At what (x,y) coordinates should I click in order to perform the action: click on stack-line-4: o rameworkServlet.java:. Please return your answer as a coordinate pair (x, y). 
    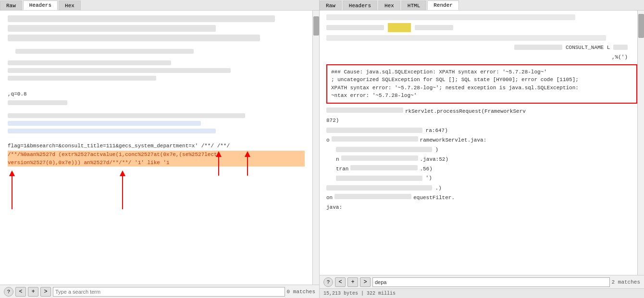
    Looking at the image, I should click on (482, 140).